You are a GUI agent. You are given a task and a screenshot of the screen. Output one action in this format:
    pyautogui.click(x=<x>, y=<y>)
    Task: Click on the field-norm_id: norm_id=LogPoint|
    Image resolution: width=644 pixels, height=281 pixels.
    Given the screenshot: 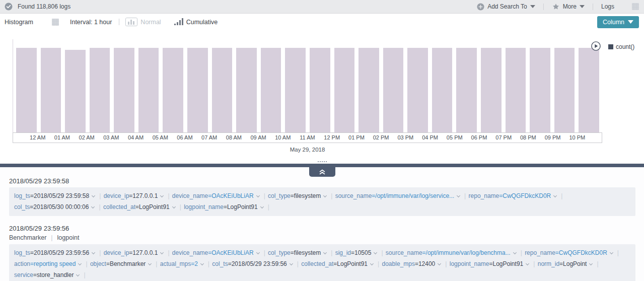 What is the action you would take?
    pyautogui.click(x=569, y=264)
    